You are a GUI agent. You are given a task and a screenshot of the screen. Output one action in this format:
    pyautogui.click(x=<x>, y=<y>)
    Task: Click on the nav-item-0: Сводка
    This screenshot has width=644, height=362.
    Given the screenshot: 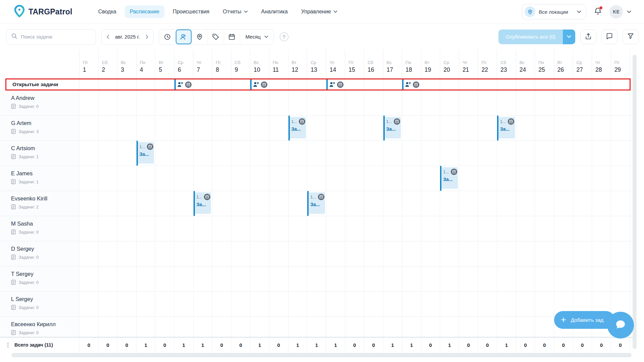 What is the action you would take?
    pyautogui.click(x=107, y=12)
    